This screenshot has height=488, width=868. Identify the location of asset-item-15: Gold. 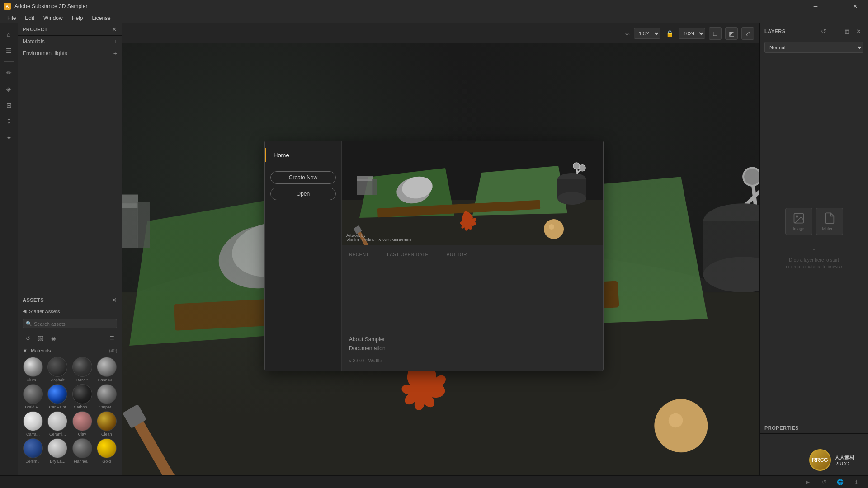
(107, 451).